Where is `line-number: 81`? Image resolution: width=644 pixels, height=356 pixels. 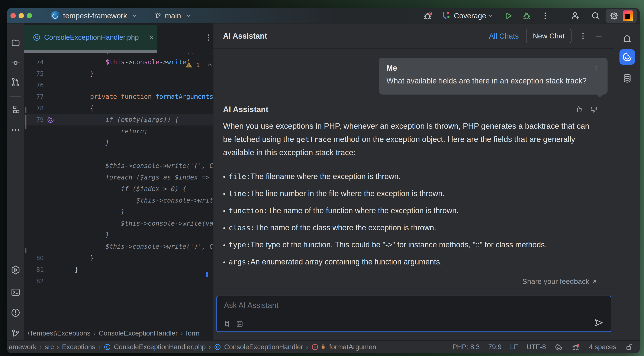
line-number: 81 is located at coordinates (34, 270).